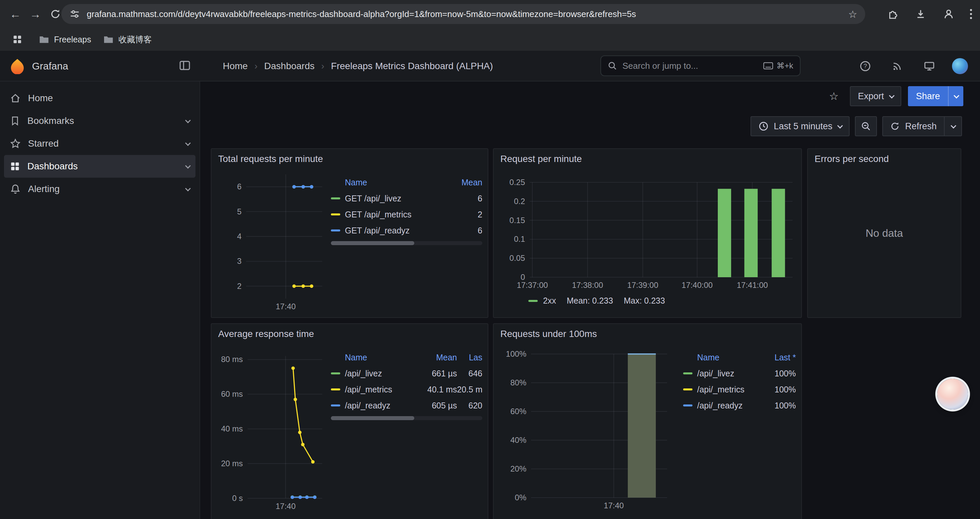 The image size is (980, 519). I want to click on refresh-control: Refresh, so click(922, 126).